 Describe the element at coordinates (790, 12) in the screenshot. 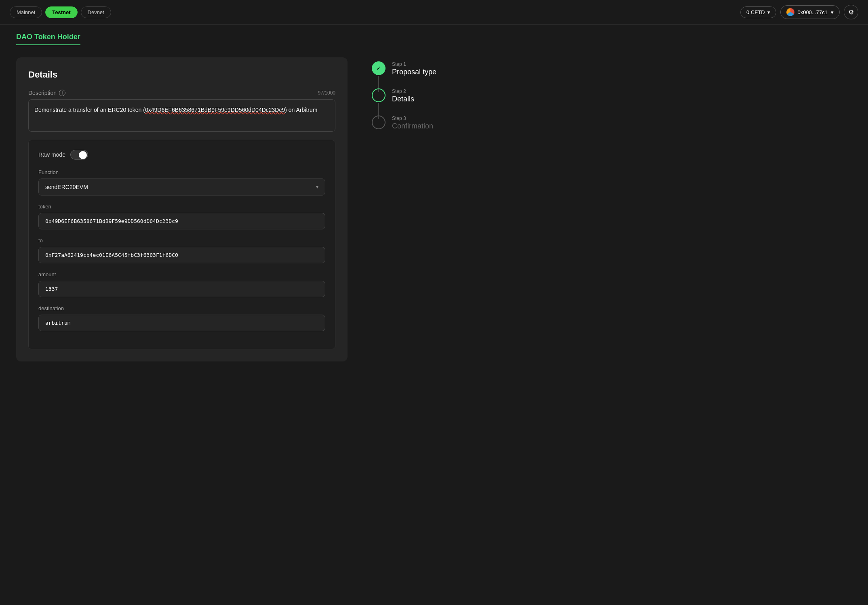

I see `wallet-avatar-icon` at that location.